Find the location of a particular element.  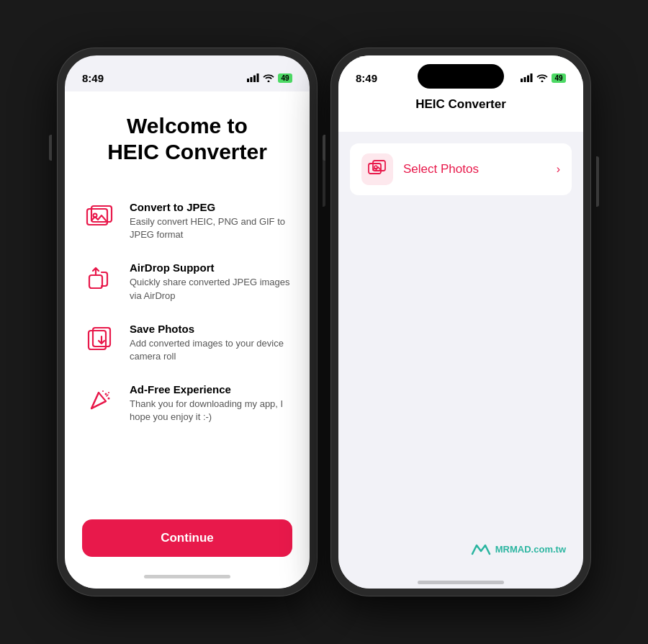

feature-title-convert: Convert to JPEG is located at coordinates (211, 207).